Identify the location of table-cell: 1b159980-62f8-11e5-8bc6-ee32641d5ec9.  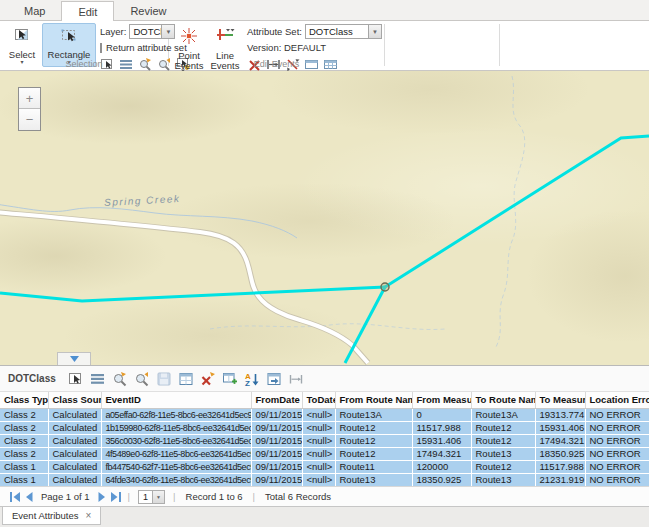
(176, 428).